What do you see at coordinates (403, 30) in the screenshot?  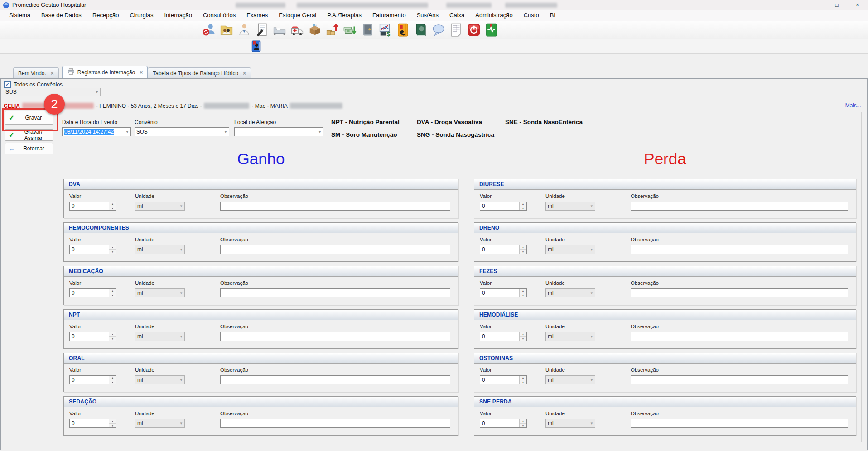 I see `phonebook-icon` at bounding box center [403, 30].